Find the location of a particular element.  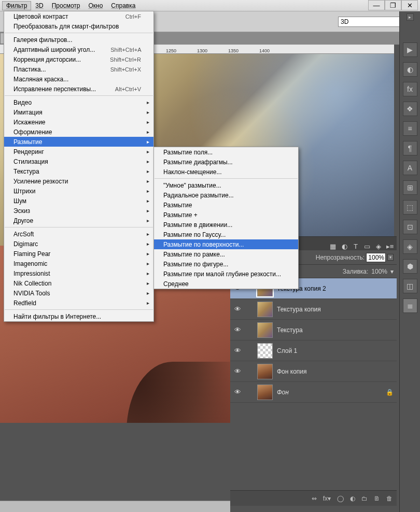

filter-type-icon: T is located at coordinates (356, 247).